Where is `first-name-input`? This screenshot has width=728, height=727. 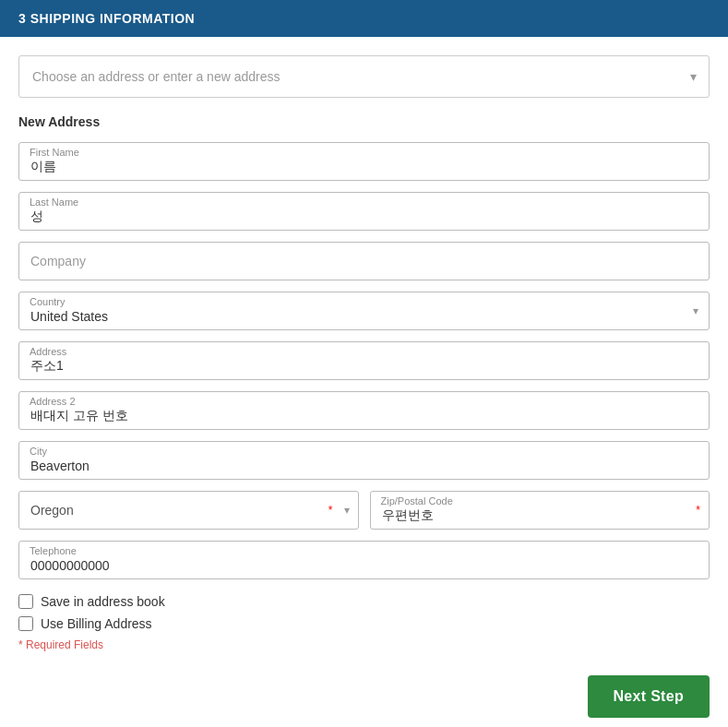
first-name-input is located at coordinates (364, 161).